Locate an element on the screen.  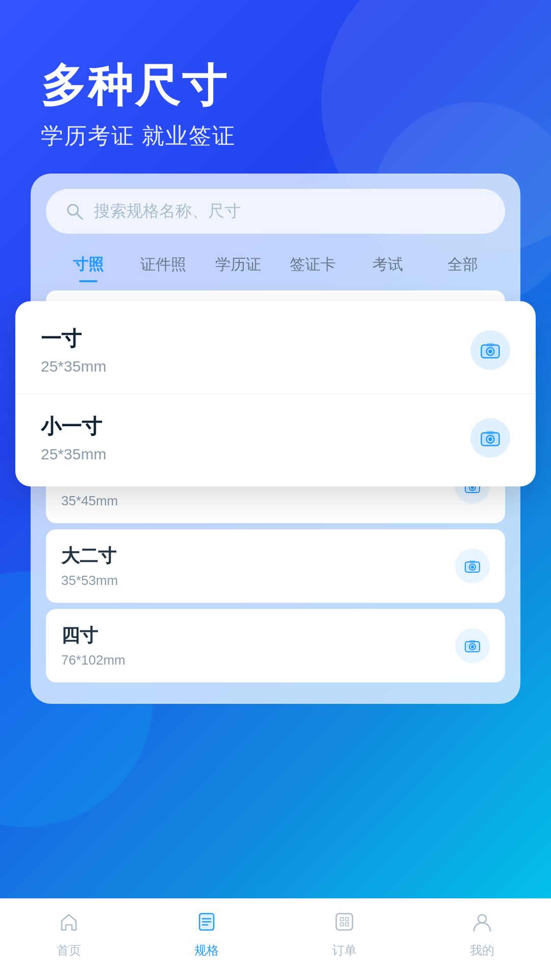
tab-cunzhao: 寸照 is located at coordinates (89, 264).